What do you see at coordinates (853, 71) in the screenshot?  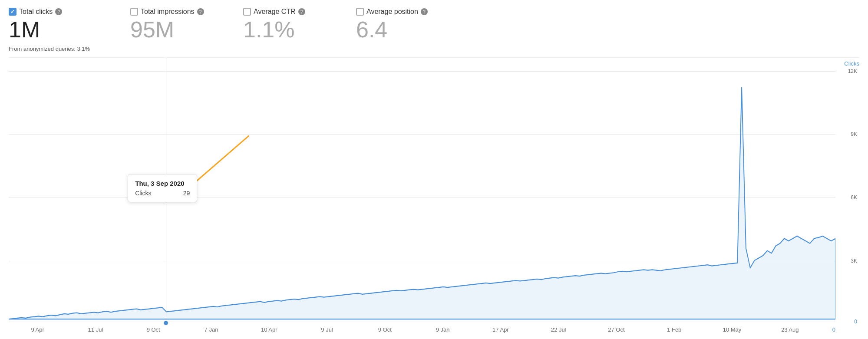 I see `y-label-12k: 12K` at bounding box center [853, 71].